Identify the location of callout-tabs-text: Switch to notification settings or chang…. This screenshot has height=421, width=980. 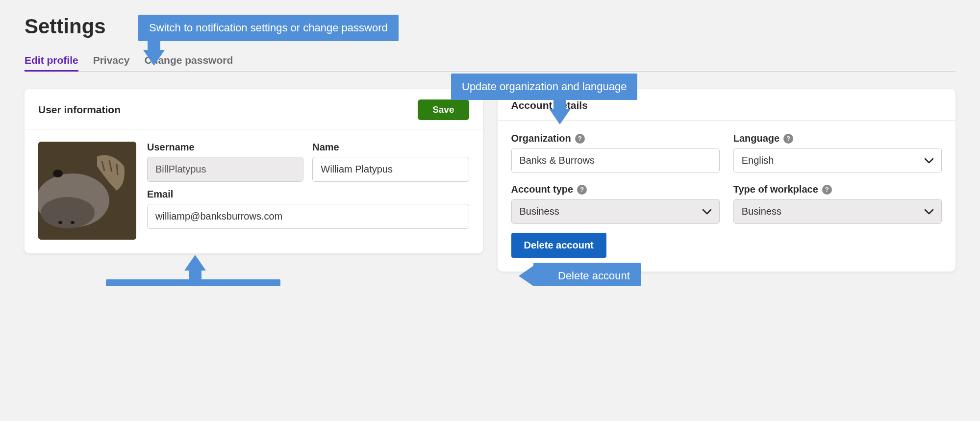
(269, 27).